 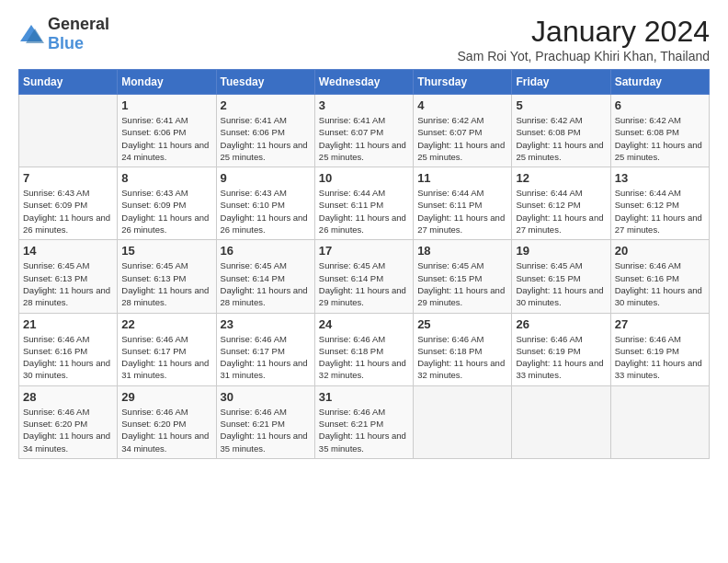 What do you see at coordinates (266, 105) in the screenshot?
I see `day-number: 2` at bounding box center [266, 105].